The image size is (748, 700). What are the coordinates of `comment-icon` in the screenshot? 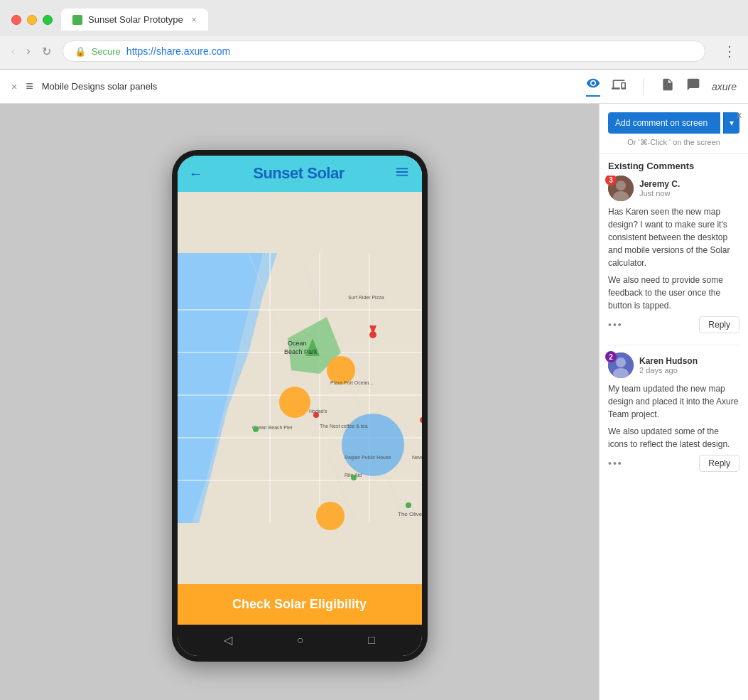 It's located at (693, 87).